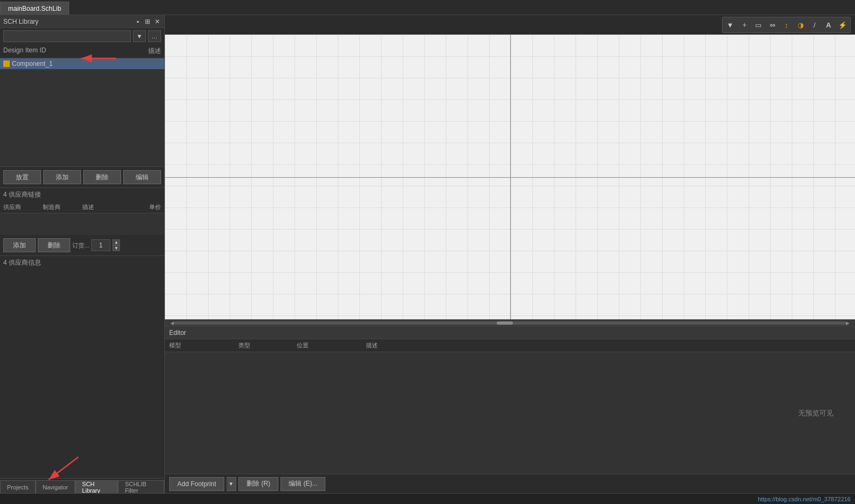  Describe the element at coordinates (758, 25) in the screenshot. I see `toolbar-rect-btn: ▭` at that location.